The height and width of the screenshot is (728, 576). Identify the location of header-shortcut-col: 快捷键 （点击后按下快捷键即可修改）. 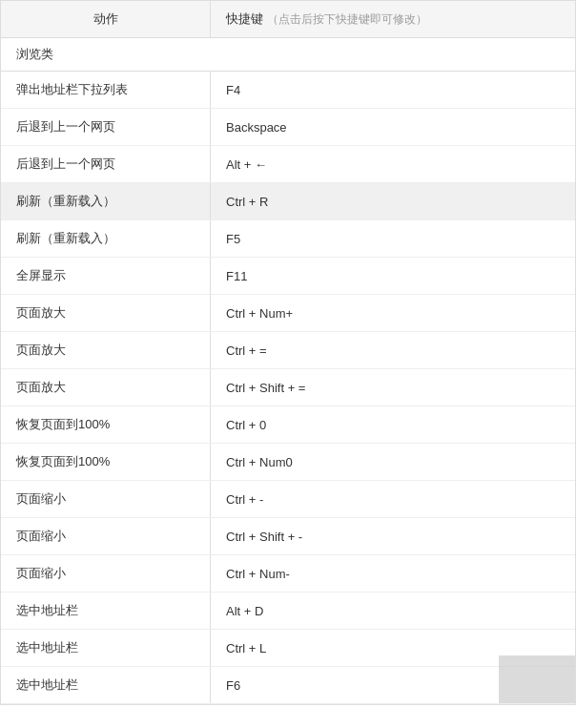
(393, 19).